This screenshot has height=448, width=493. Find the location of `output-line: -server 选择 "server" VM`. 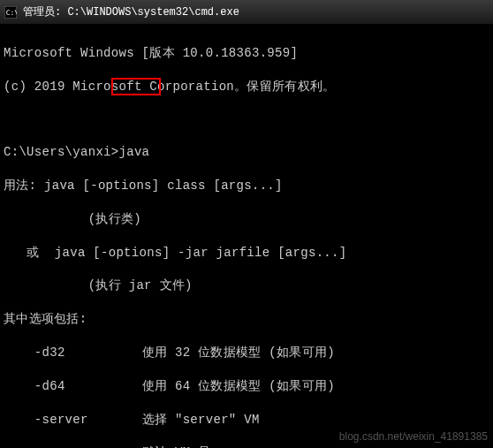

output-line: -server 选择 "server" VM is located at coordinates (246, 421).